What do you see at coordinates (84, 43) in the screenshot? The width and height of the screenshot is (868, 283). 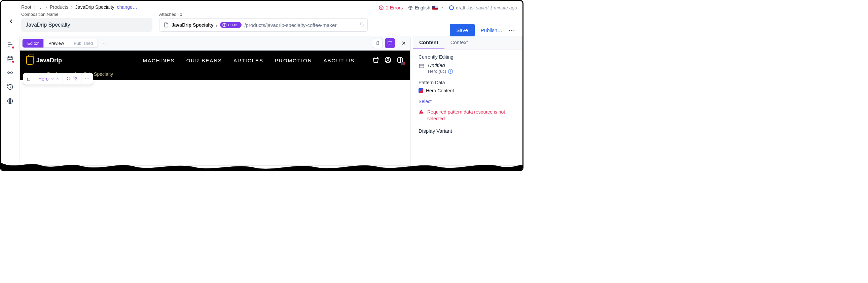 I see `tab-published: Published` at bounding box center [84, 43].